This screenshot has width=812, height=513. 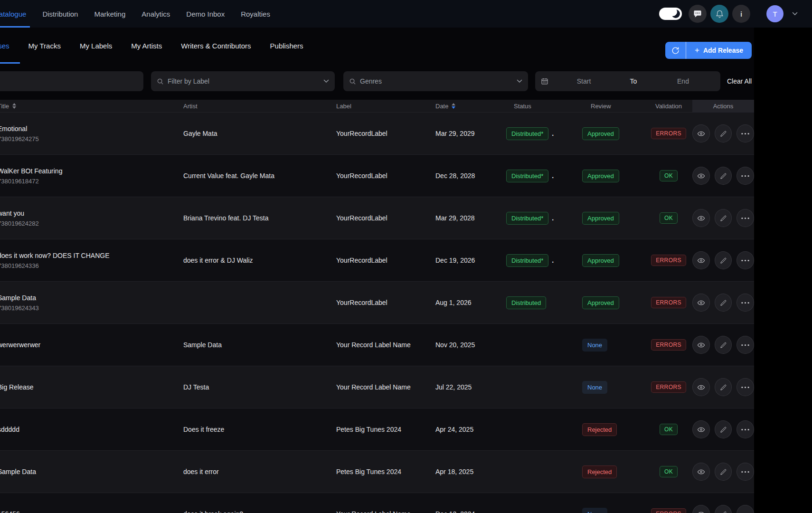 I want to click on date-cell: Jul 22, 2025, so click(x=466, y=387).